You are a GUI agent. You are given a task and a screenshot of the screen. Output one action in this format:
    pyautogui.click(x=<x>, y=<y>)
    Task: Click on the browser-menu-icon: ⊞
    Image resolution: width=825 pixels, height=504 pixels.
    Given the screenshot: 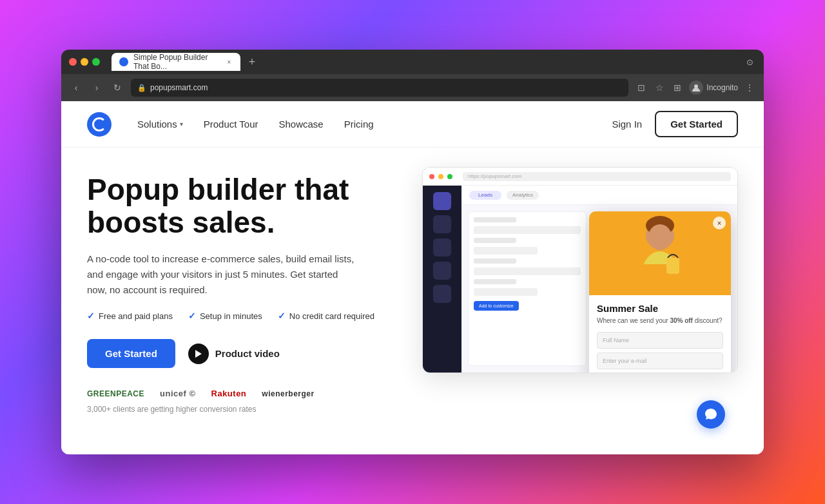 What is the action you would take?
    pyautogui.click(x=677, y=88)
    